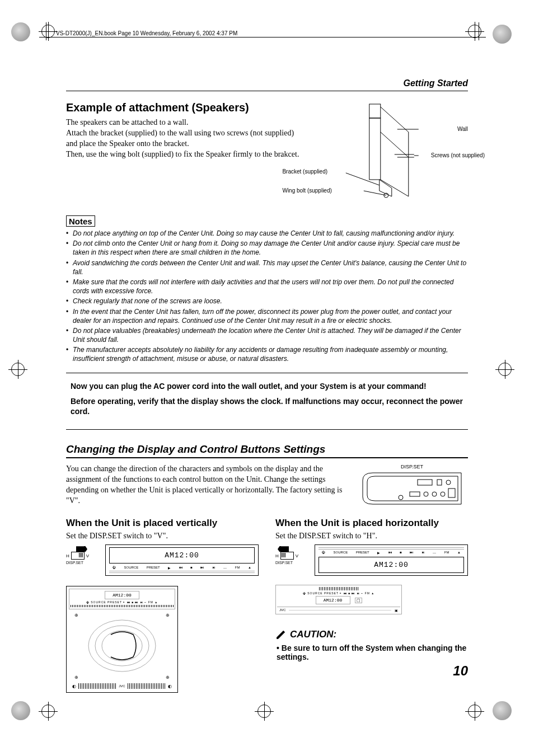  I want to click on label-bracket: Bracket (supplied), so click(305, 171).